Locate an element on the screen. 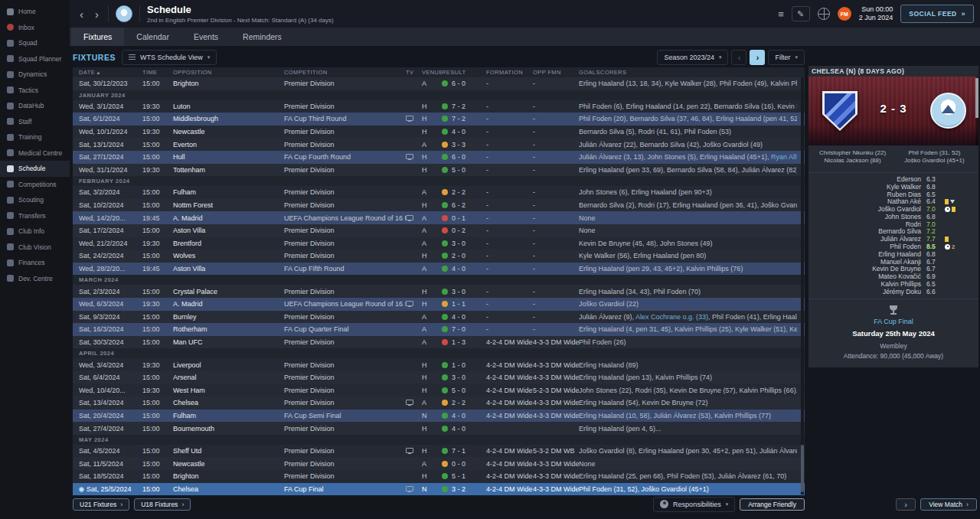 This screenshot has height=519, width=980. back-arrow-icon: ‹ is located at coordinates (81, 14).